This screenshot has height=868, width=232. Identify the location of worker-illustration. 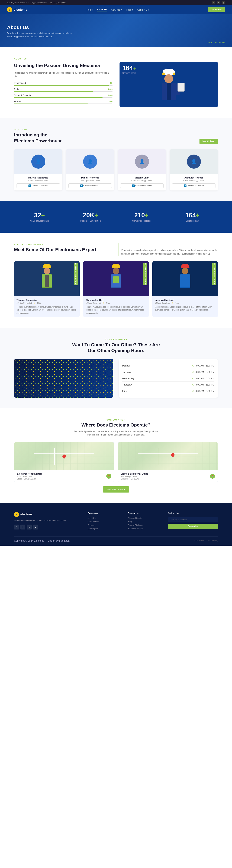
(169, 85).